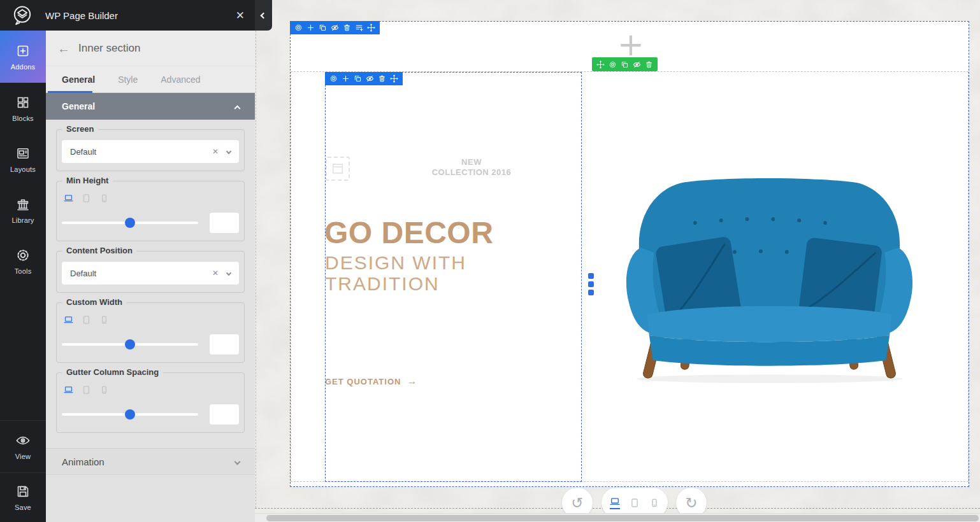 This screenshot has height=522, width=980. I want to click on custom-width-input, so click(224, 344).